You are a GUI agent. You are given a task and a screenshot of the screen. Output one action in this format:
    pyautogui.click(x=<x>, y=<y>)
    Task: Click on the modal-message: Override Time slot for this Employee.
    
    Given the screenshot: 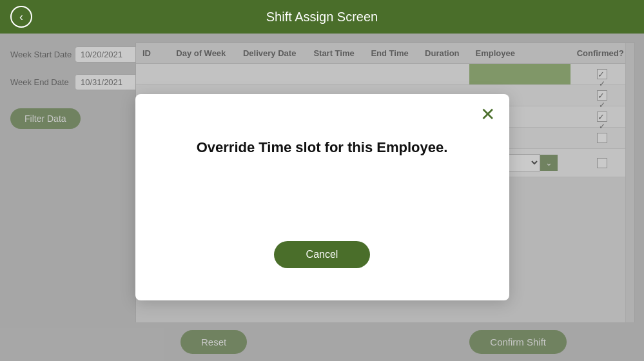 What is the action you would take?
    pyautogui.click(x=322, y=148)
    